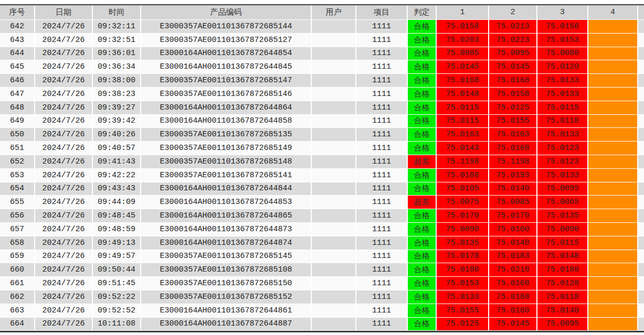  I want to click on cell-m1: 75.0085, so click(462, 53).